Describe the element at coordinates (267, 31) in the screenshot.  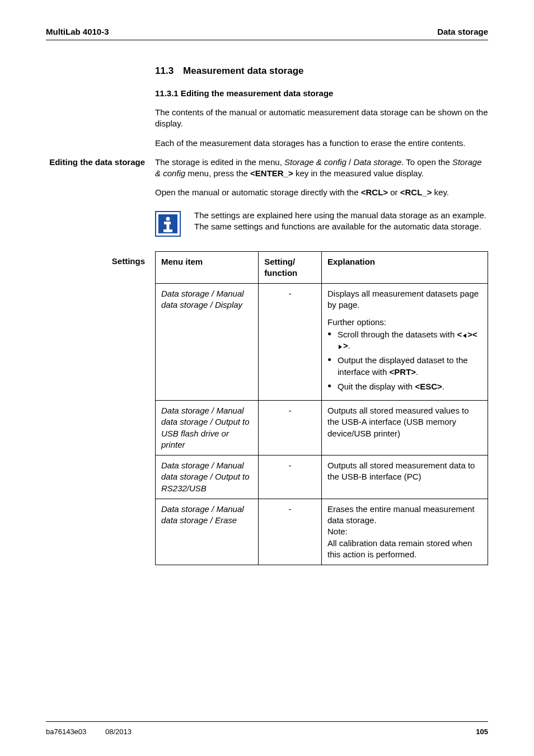
I see `page-header: MultiLab 4010-3 Data storage` at that location.